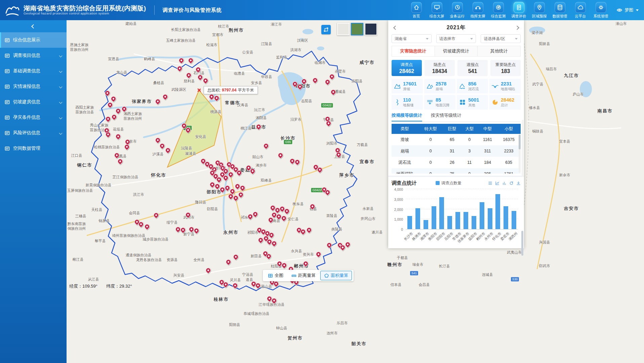 The height and width of the screenshot is (363, 644). What do you see at coordinates (526, 124) in the screenshot?
I see `admin-boundary` at bounding box center [526, 124].